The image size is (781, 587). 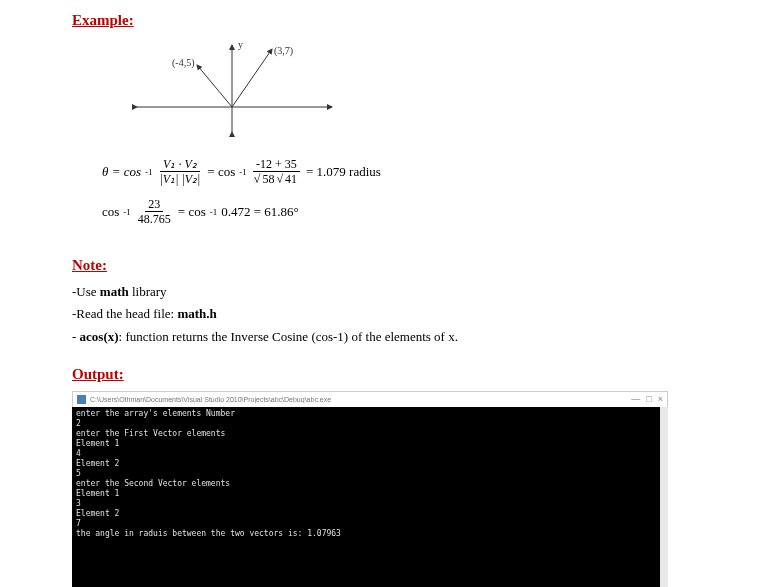 What do you see at coordinates (366, 424) in the screenshot?
I see `console-line: 2` at bounding box center [366, 424].